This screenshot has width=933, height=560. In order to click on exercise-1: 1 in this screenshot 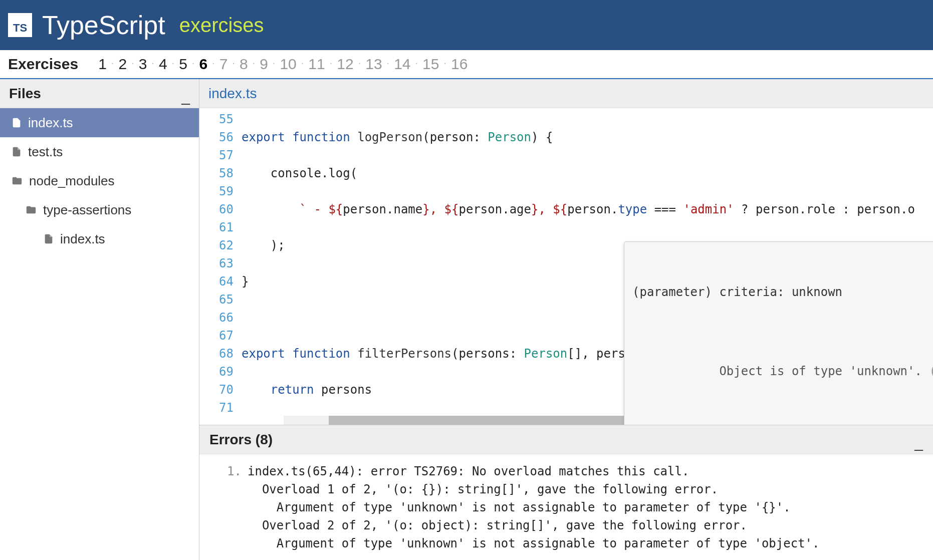, I will do `click(102, 64)`.